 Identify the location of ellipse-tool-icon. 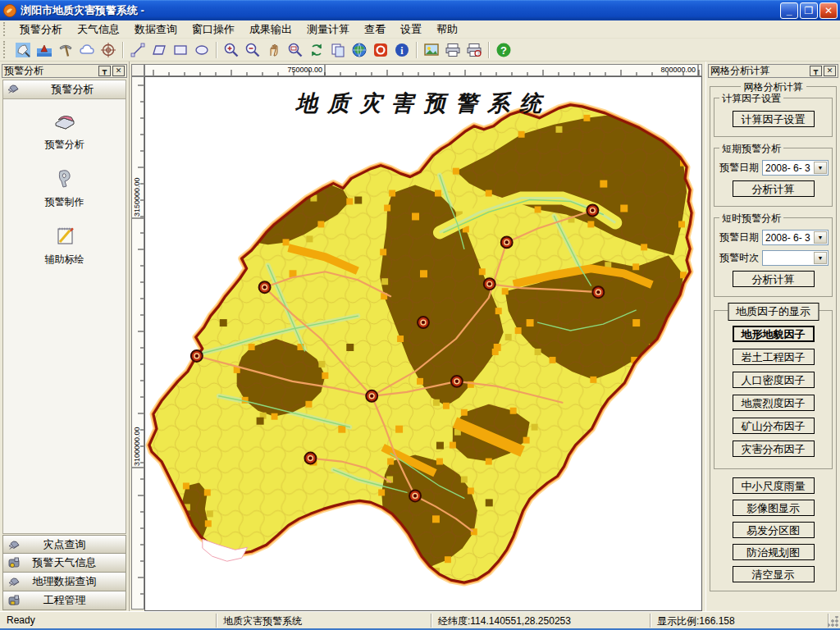
(202, 50).